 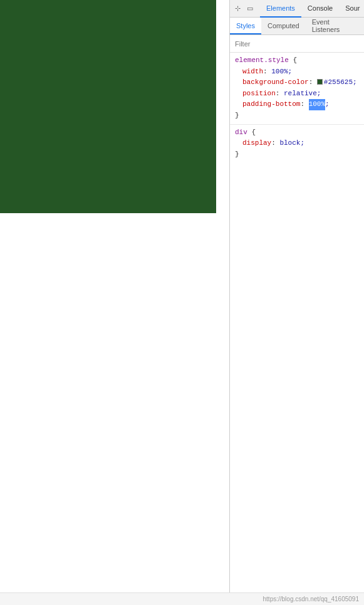 What do you see at coordinates (311, 599) in the screenshot?
I see `footer-url: https://blog.csdn.net/qq_41605091` at bounding box center [311, 599].